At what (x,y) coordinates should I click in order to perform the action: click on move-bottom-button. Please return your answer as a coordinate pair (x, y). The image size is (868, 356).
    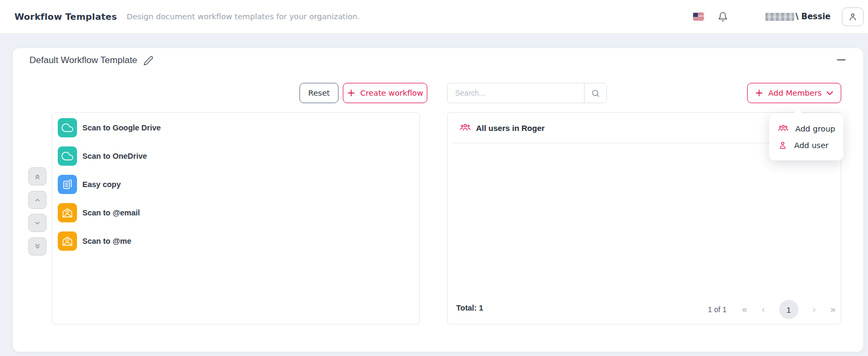
    Looking at the image, I should click on (37, 246).